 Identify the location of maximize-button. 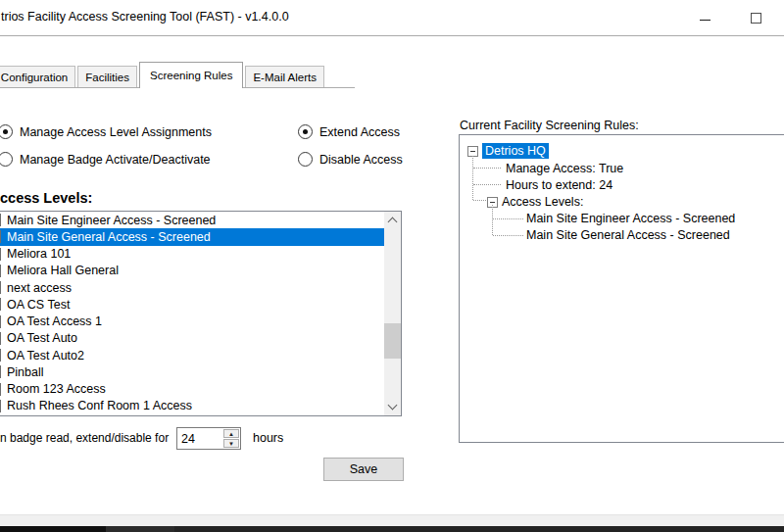
(756, 18).